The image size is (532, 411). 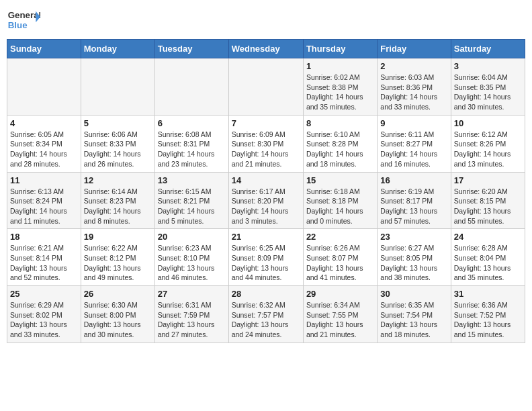 I want to click on day-info: Sunrise: 6:26 AM Sunset: 8:07 PM Dayligh…, so click(x=340, y=263).